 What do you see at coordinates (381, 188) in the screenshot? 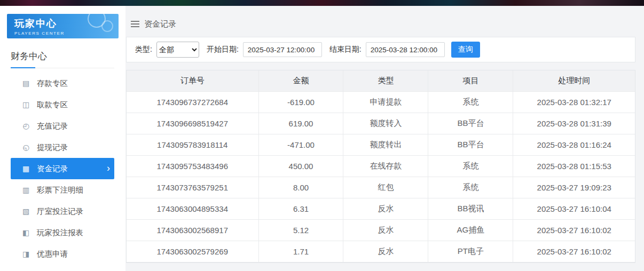
I see `table-row: 1743073763579251 8.00 红包 系统 2025-03-27 1…` at bounding box center [381, 188].